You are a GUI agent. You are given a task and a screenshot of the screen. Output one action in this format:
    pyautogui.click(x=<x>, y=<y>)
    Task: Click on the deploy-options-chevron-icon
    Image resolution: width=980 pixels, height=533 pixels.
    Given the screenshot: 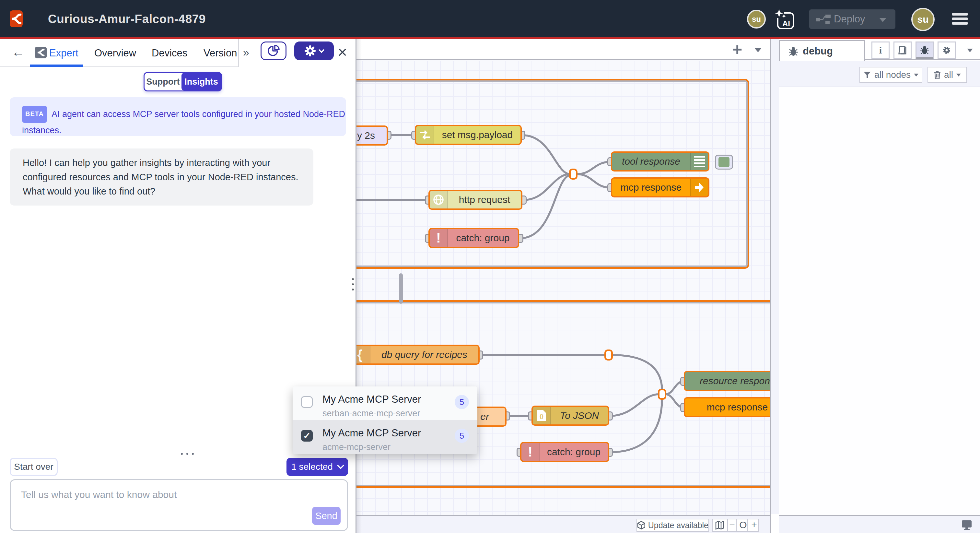 What is the action you would take?
    pyautogui.click(x=883, y=20)
    